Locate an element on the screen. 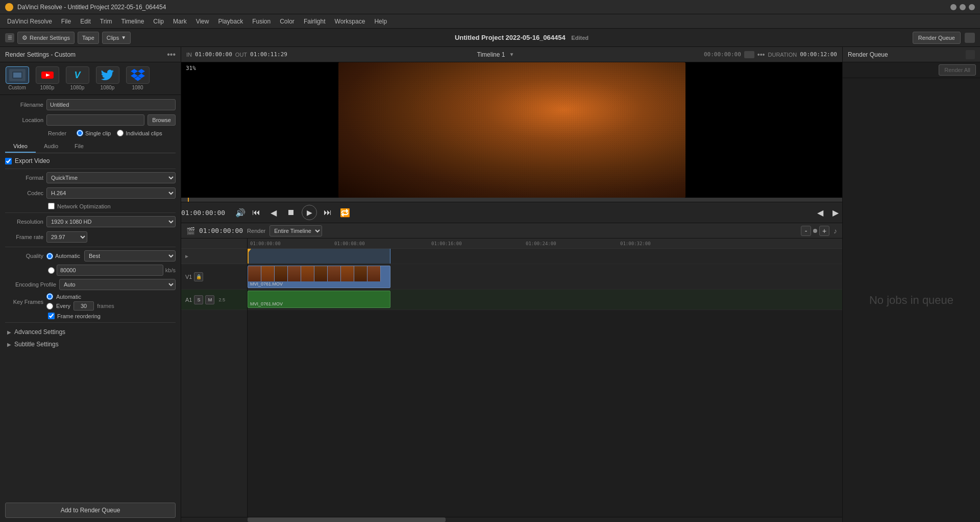  preset-custom: Custom is located at coordinates (17, 79).